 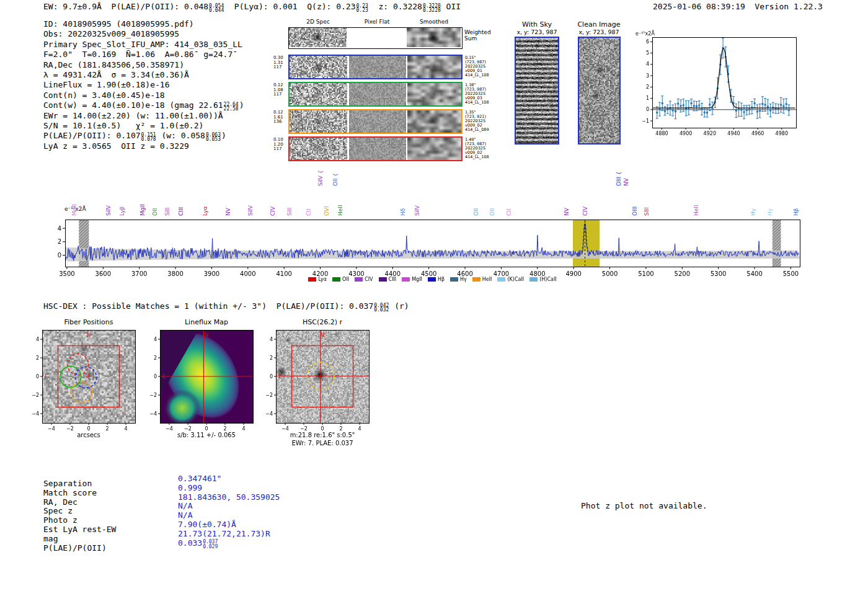 I want to click on match-label: Est LyA rest-EW, so click(x=79, y=530).